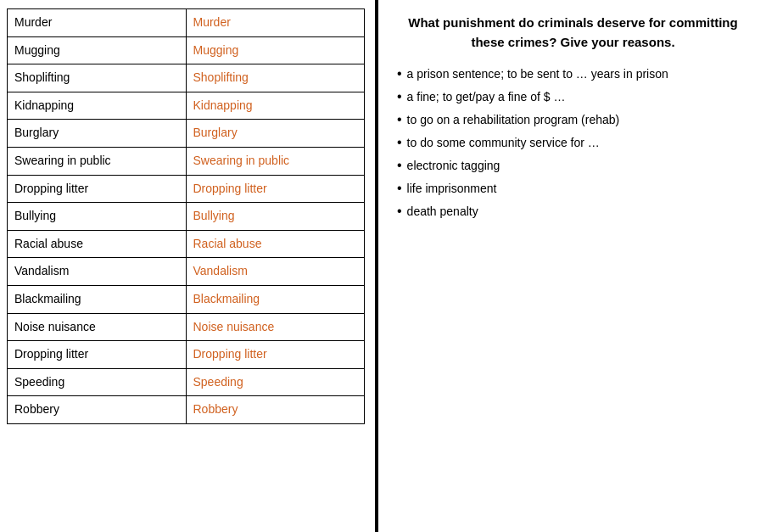  What do you see at coordinates (573, 120) in the screenshot?
I see `punishment-item: to go on a rehabilitation program (rehab…` at bounding box center [573, 120].